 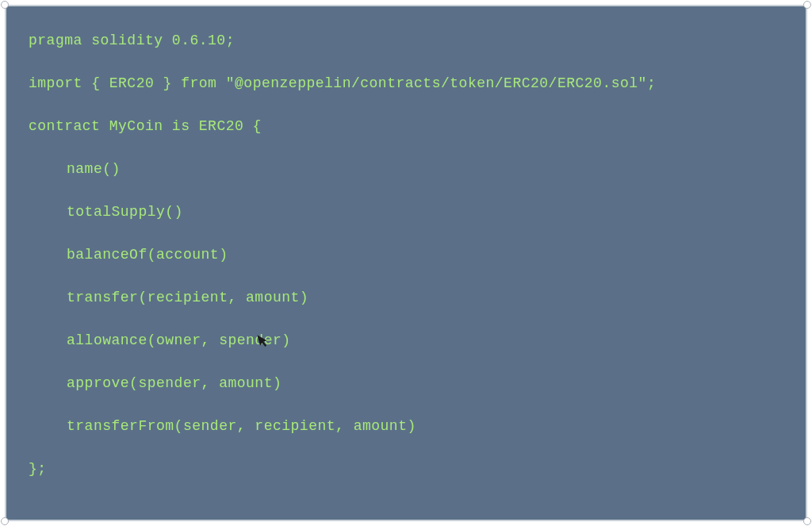 I want to click on brace-close: }, so click(x=168, y=83).